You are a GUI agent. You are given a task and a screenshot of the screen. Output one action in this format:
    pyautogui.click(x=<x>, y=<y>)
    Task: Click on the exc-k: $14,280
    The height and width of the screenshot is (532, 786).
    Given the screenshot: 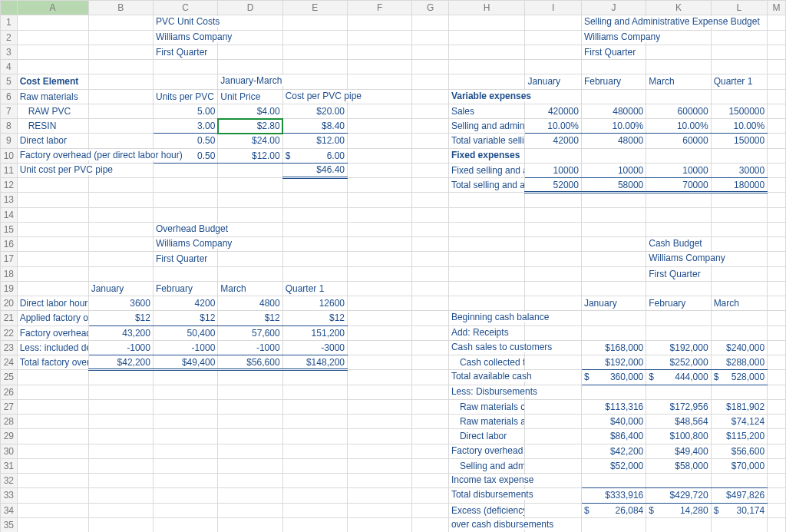 What is the action you would take?
    pyautogui.click(x=679, y=510)
    